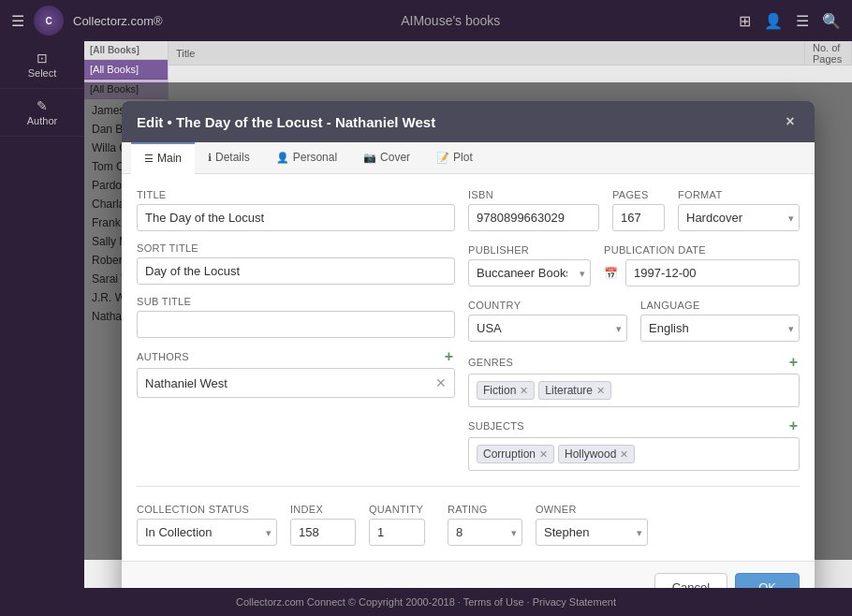  I want to click on collection-row: Collection Status In Collection Wishlist…, so click(468, 524).